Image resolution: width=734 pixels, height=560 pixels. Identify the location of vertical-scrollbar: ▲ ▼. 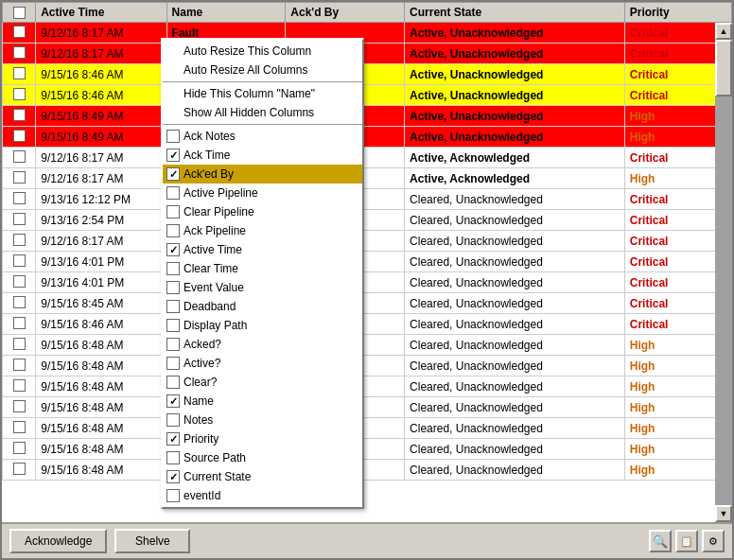
(724, 272).